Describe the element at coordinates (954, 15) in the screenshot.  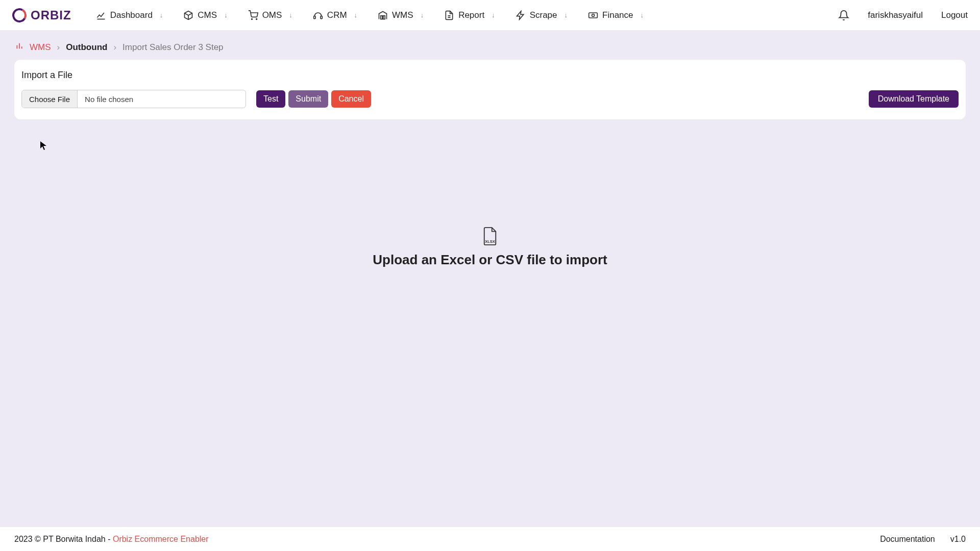
I see `logout-link: Logout` at that location.